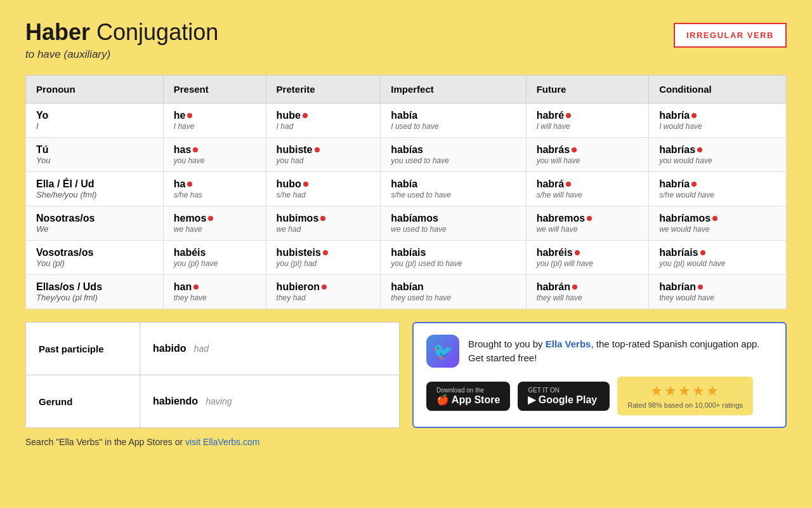 This screenshot has height=508, width=812. What do you see at coordinates (214, 292) in the screenshot?
I see `present-cell: han they have` at bounding box center [214, 292].